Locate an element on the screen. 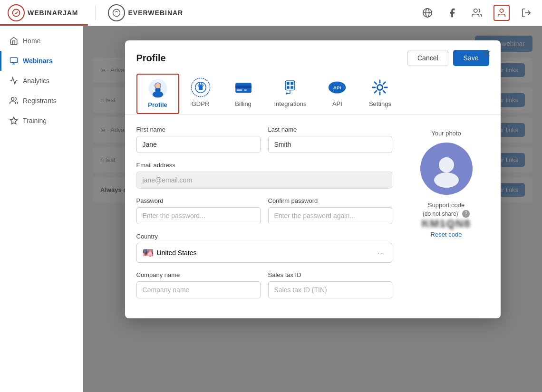 This screenshot has width=542, height=392. country-dots: ··· is located at coordinates (382, 253).